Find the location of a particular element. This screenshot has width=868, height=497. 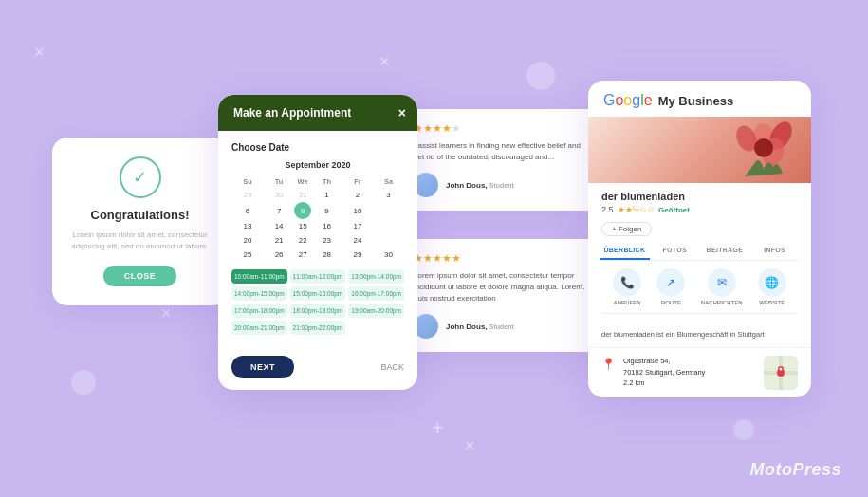

time-slot-7: 17:00pm-18:00pm is located at coordinates (260, 311).